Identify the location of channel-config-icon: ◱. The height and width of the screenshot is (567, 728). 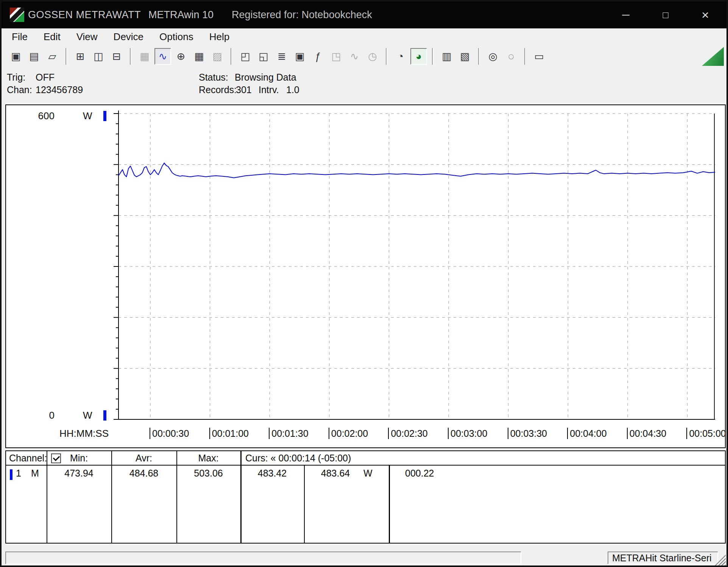
(263, 56).